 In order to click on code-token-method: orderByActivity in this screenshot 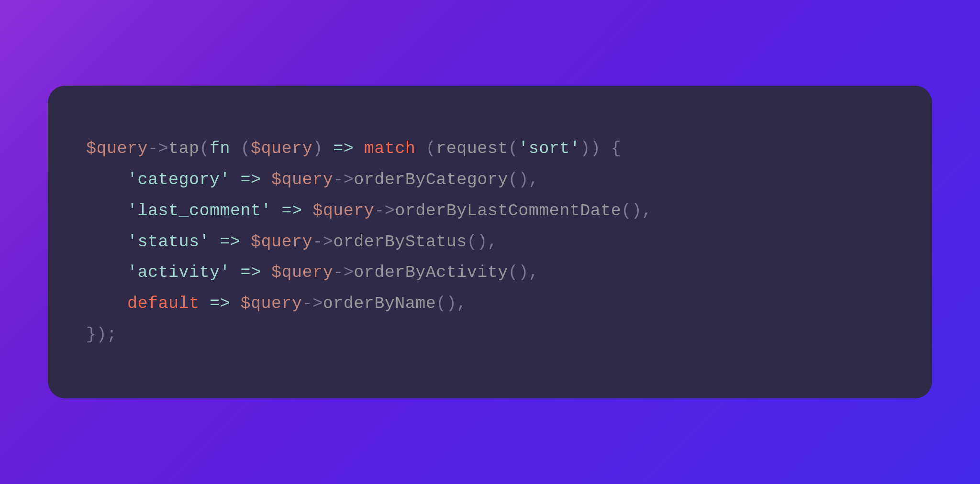, I will do `click(431, 273)`.